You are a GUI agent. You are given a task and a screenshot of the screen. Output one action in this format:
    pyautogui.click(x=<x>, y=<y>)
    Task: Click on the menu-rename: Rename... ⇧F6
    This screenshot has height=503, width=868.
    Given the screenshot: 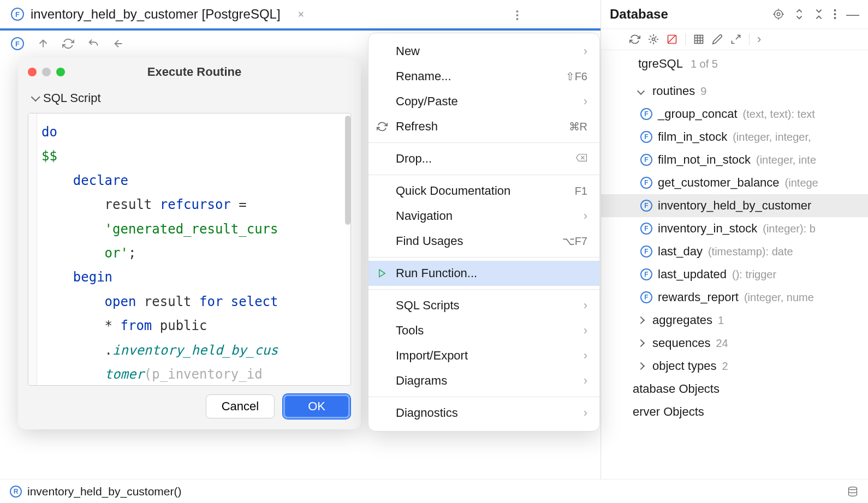 What is the action you would take?
    pyautogui.click(x=484, y=76)
    